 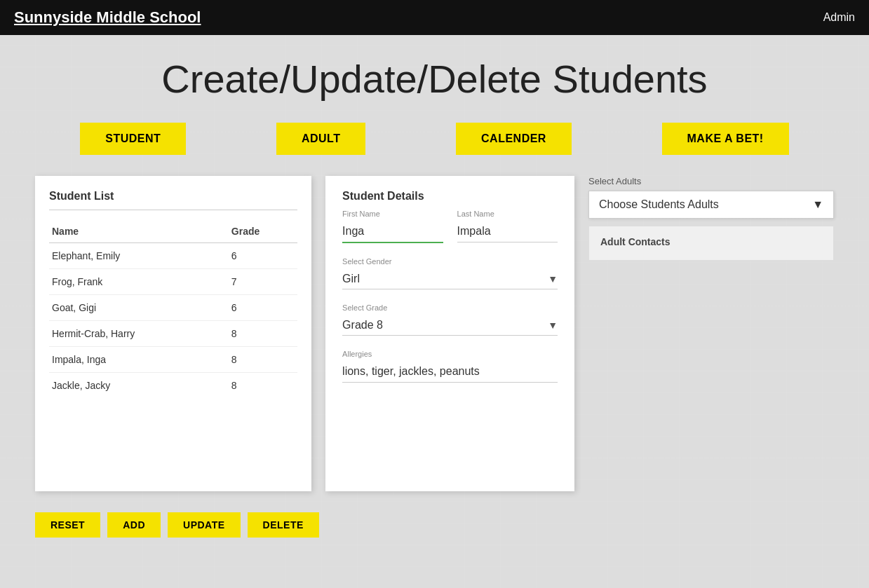 What do you see at coordinates (133, 139) in the screenshot?
I see `student-button: STUDENT` at bounding box center [133, 139].